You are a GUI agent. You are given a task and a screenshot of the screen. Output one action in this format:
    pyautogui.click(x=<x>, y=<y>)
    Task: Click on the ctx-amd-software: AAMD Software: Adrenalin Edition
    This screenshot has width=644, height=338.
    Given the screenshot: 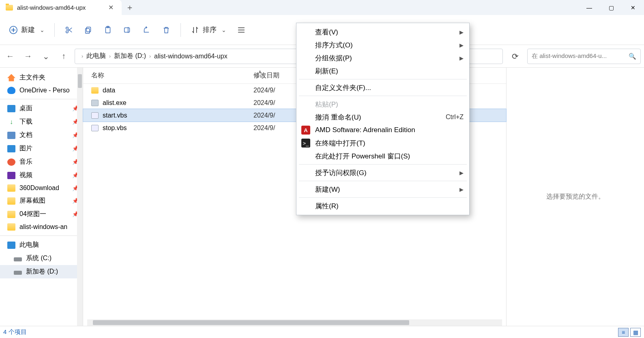 What is the action you would take?
    pyautogui.click(x=383, y=130)
    